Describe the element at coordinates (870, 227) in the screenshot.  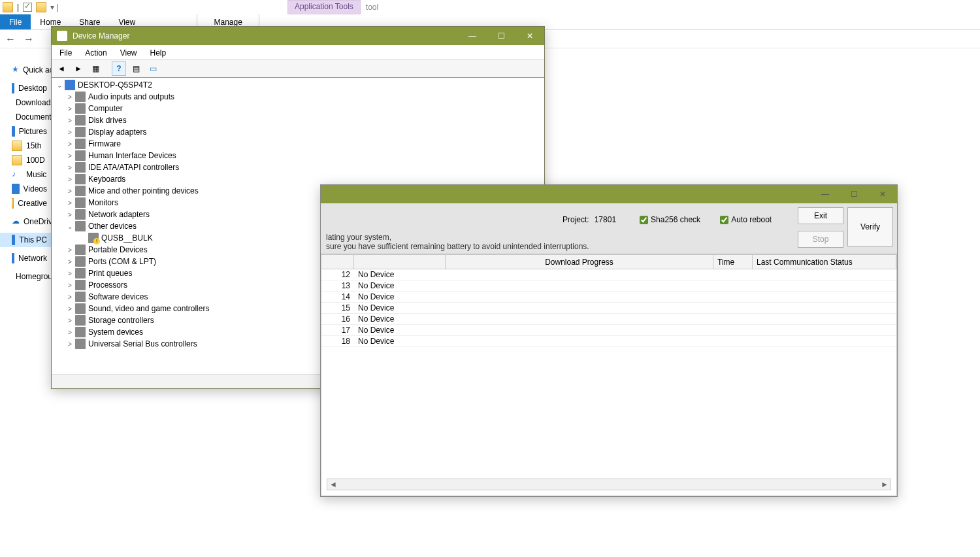
I see `verify-button: Verify` at that location.